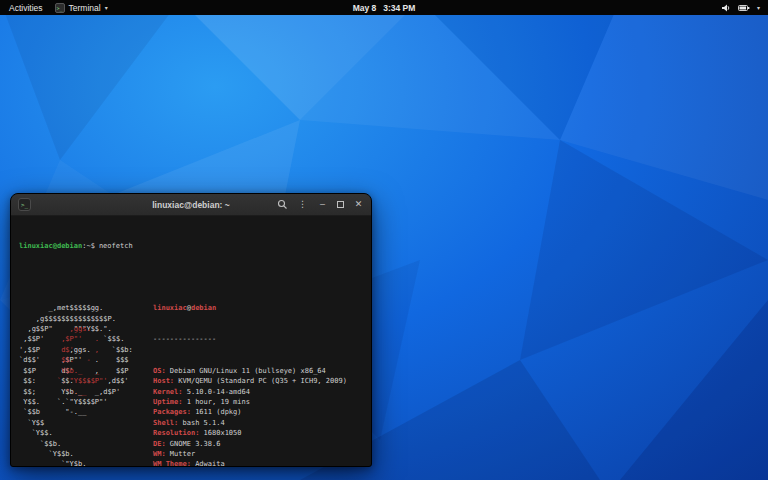 The width and height of the screenshot is (768, 480). Describe the element at coordinates (365, 8) in the screenshot. I see `clock-date: May 8` at that location.